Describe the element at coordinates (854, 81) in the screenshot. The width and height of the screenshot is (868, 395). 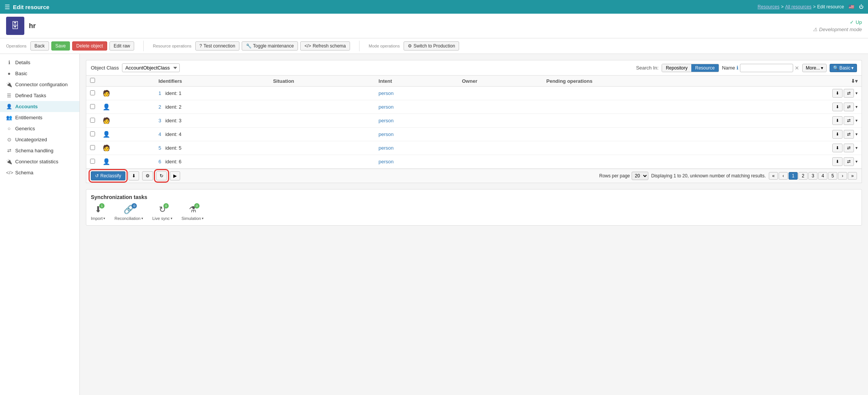
I see `download-icon: ⬇▾` at that location.